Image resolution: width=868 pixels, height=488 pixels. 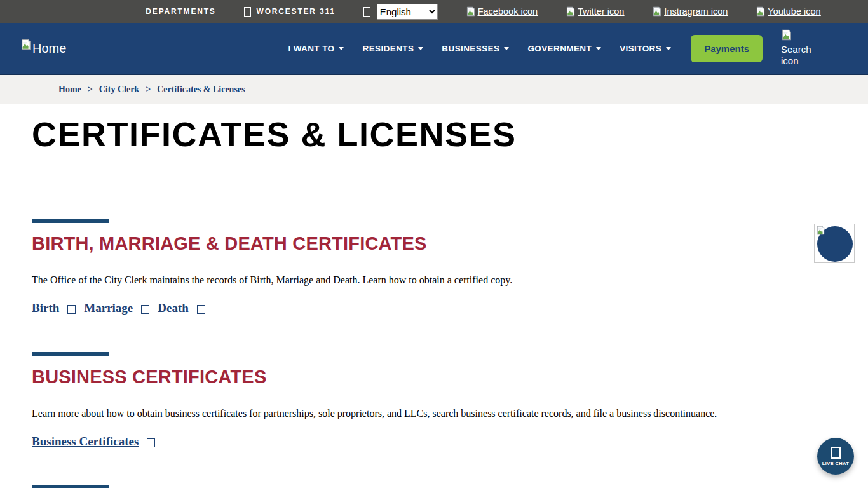 What do you see at coordinates (50, 48) in the screenshot?
I see `home-logo-label: Home` at bounding box center [50, 48].